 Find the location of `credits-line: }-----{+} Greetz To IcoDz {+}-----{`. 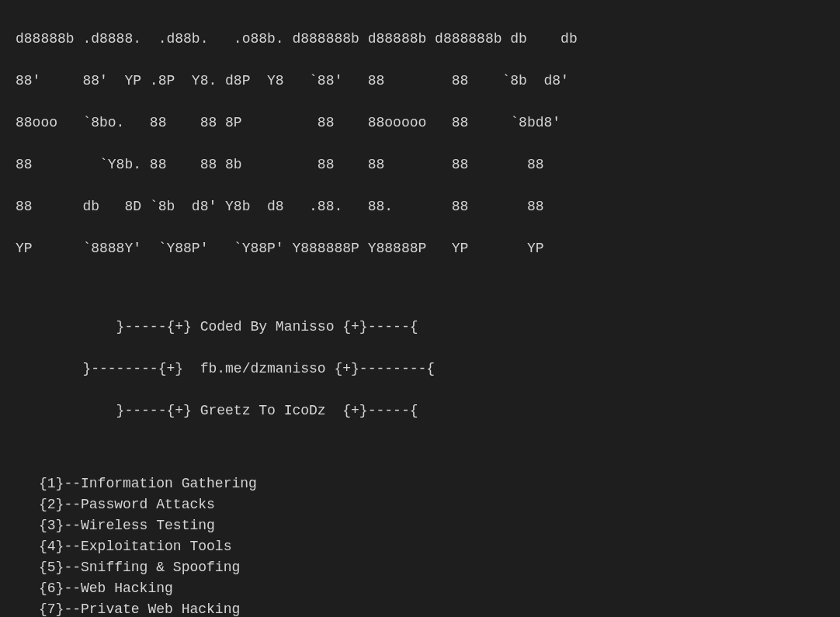

credits-line: }-----{+} Greetz To IcoDz {+}-----{ is located at coordinates (420, 411).